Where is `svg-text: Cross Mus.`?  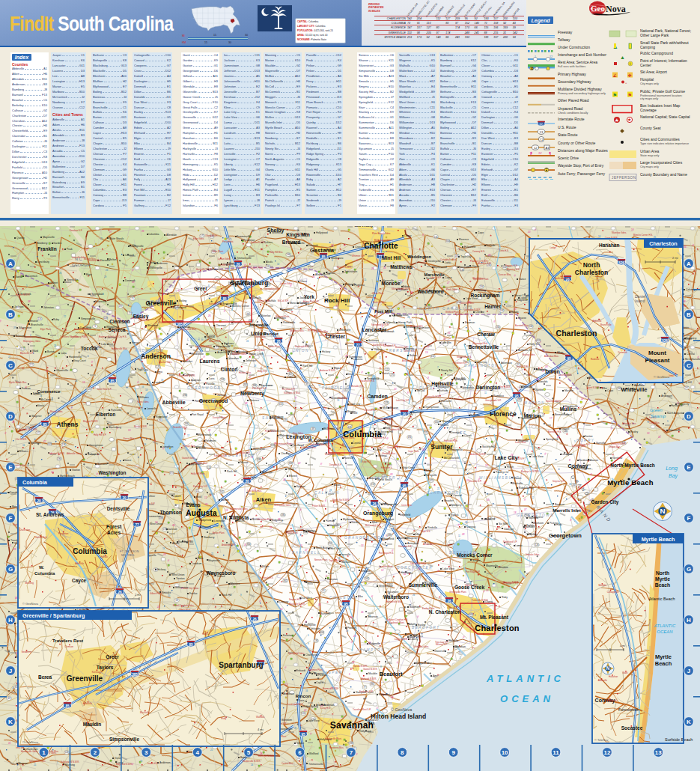 svg-text: Cross Mus. is located at coordinates (654, 423).